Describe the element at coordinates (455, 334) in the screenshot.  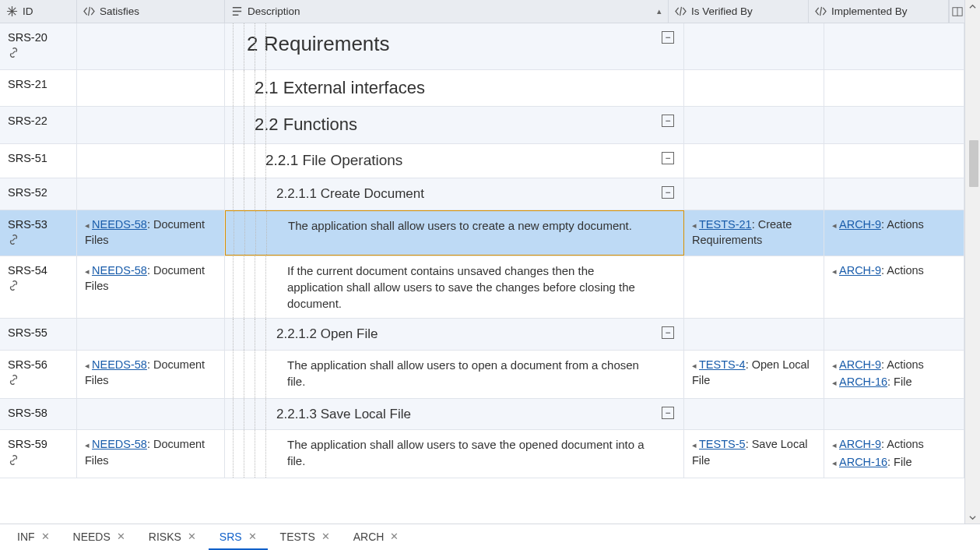
I see `cell-description: 2.2.1.2 Open File−` at that location.